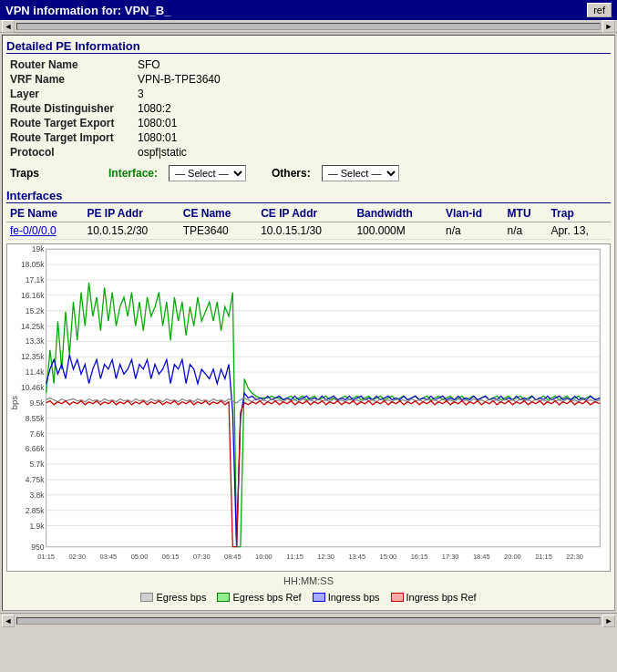 The width and height of the screenshot is (617, 672). Describe the element at coordinates (36, 464) in the screenshot. I see `svg-text: 5.7k` at that location.